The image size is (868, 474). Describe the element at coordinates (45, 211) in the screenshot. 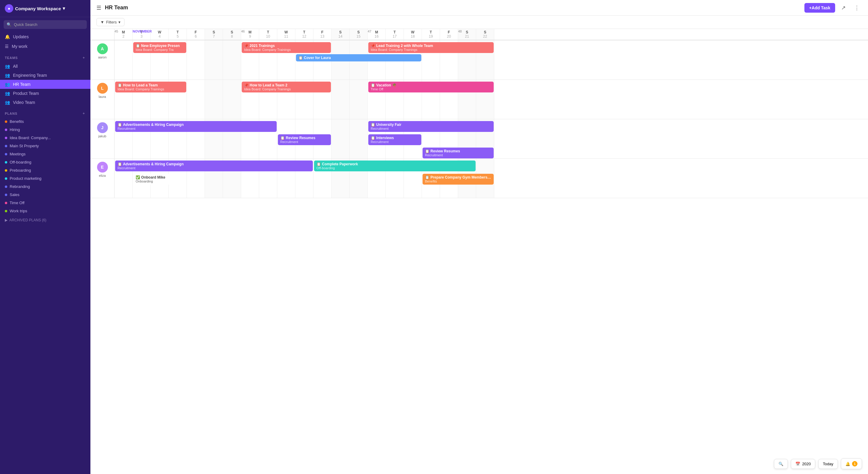

I see `plan-item-11: Work trips` at that location.